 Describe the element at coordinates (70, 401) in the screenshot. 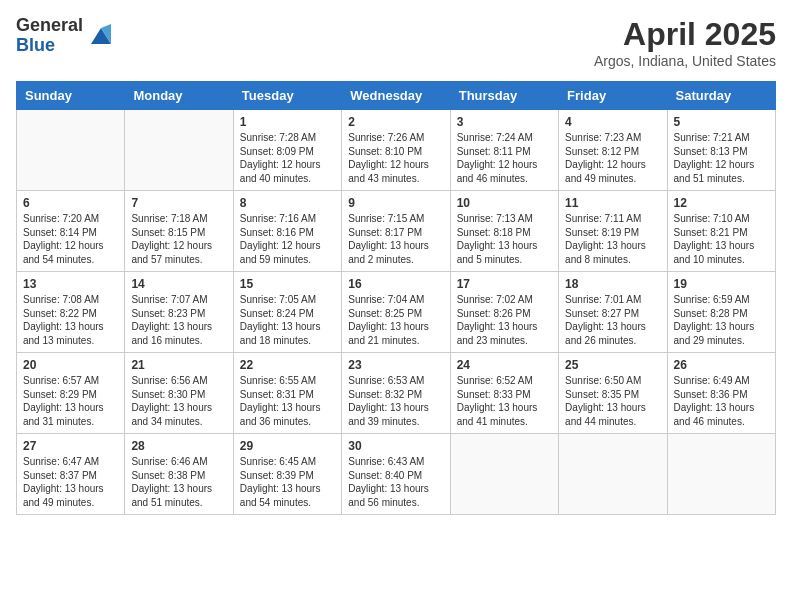

I see `day-info: Sunrise: 6:57 AM Sunset: 8:29 PM Dayligh…` at that location.